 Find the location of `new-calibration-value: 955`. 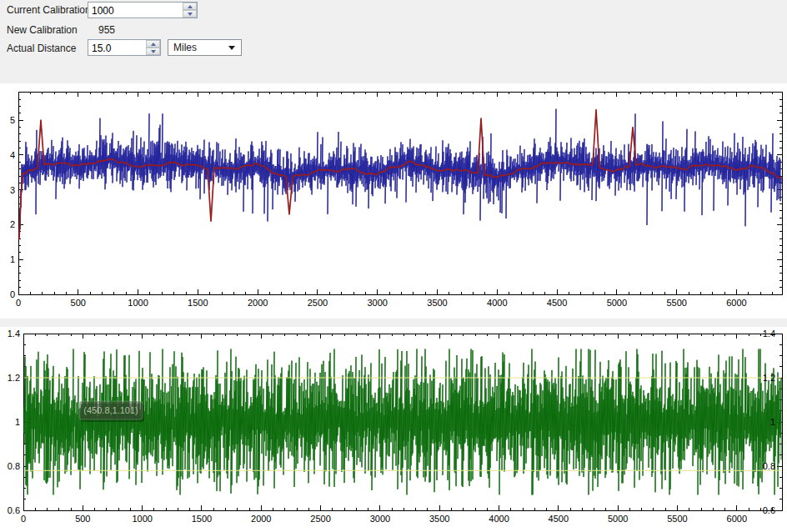

new-calibration-value: 955 is located at coordinates (107, 30).